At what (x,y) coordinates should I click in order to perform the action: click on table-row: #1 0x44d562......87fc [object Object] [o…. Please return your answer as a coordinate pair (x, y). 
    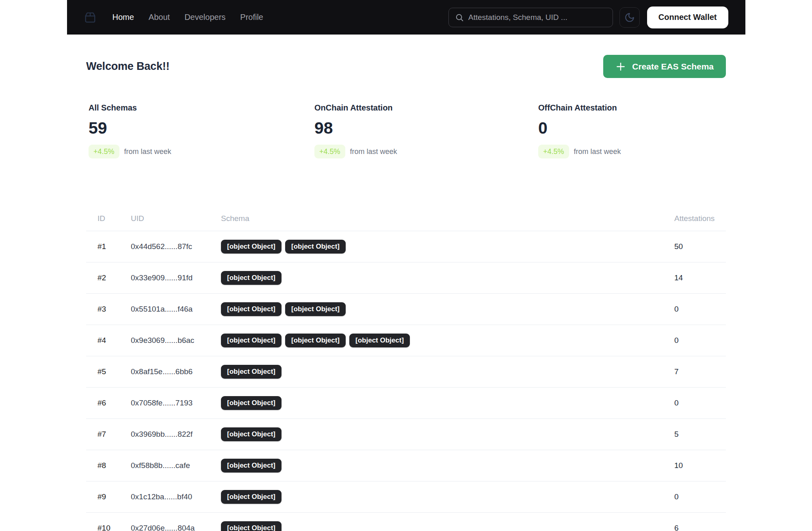
    Looking at the image, I should click on (406, 247).